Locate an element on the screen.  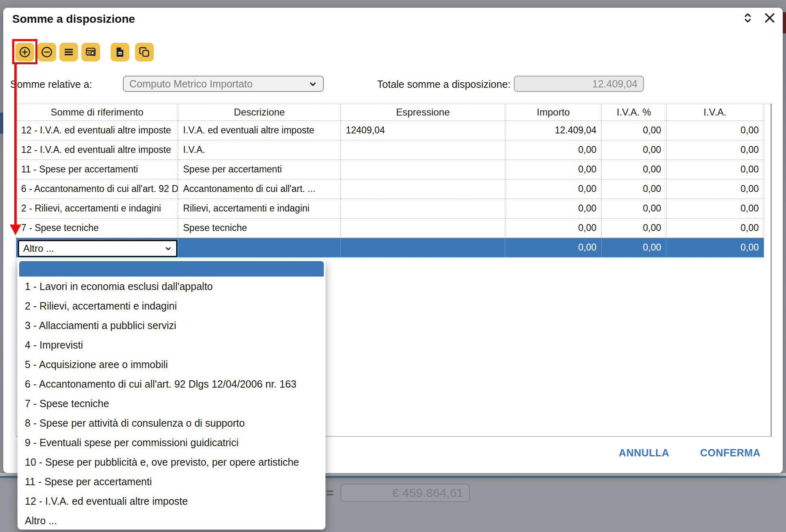
document-icon is located at coordinates (120, 52).